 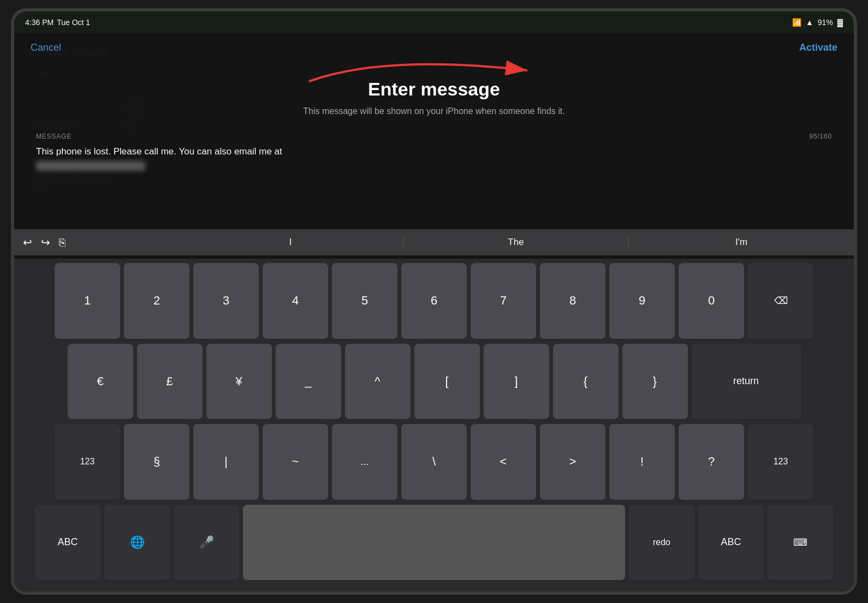 I want to click on cancel-button: Cancel, so click(x=46, y=48).